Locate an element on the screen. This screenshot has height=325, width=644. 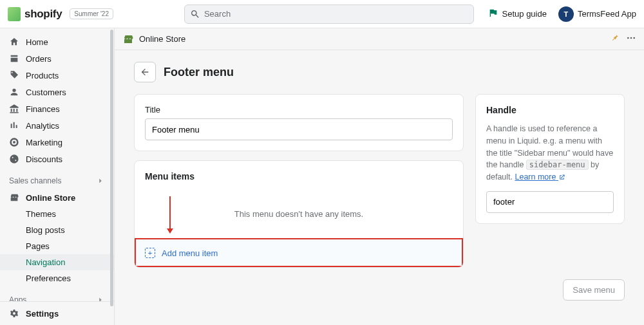
orders-icon is located at coordinates (14, 59).